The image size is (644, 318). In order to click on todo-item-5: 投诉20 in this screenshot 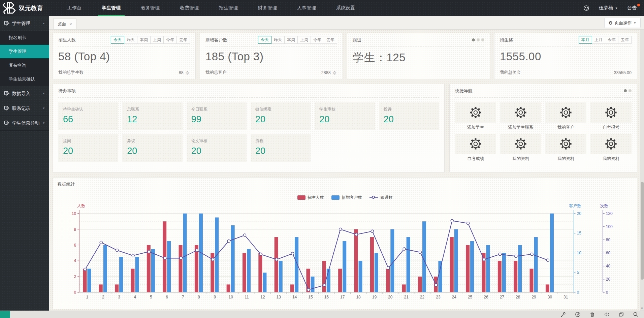, I will do `click(409, 116)`.